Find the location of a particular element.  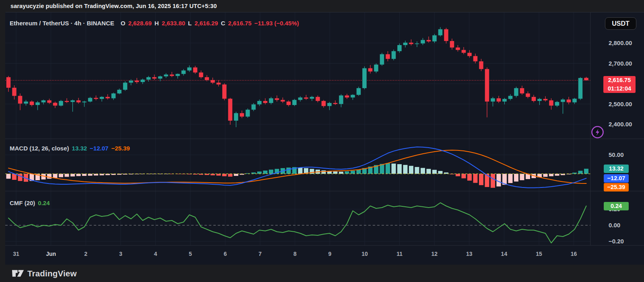

symbol-title: Ethereum / TetherUS · 4h · BINANCE is located at coordinates (62, 23).